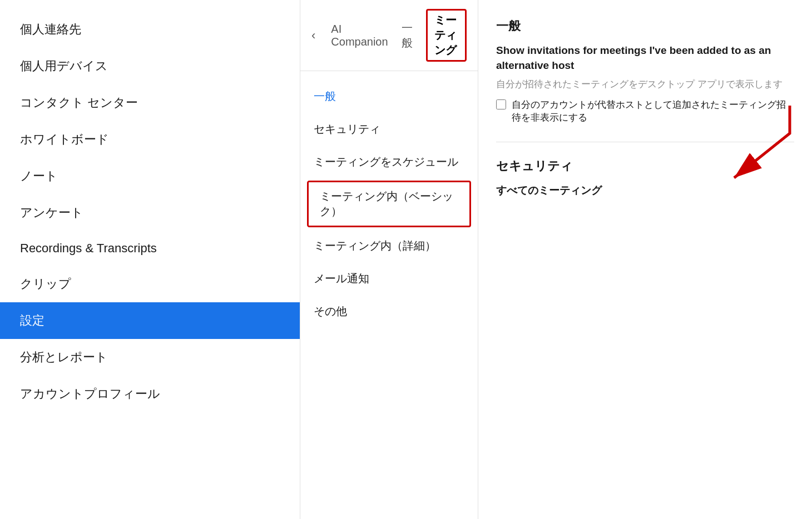 The image size is (812, 519). I want to click on tab-ai-companion: AI Companion, so click(359, 36).